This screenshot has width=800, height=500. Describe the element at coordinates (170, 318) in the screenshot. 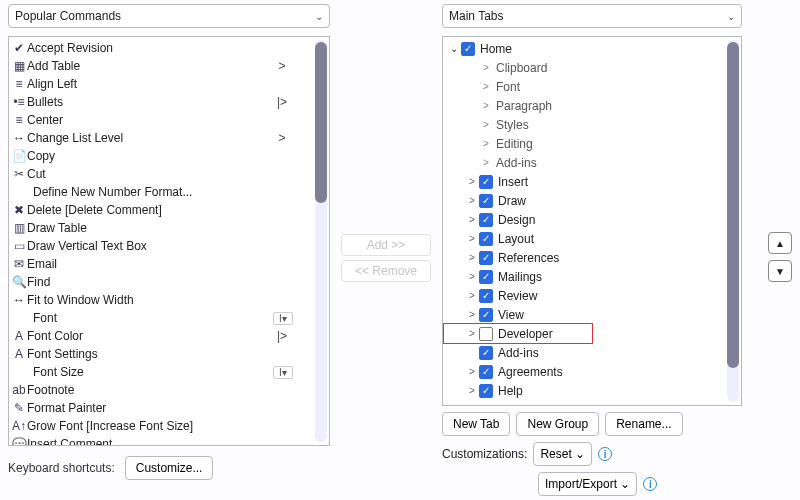

I see `command-item: FontI▾` at that location.